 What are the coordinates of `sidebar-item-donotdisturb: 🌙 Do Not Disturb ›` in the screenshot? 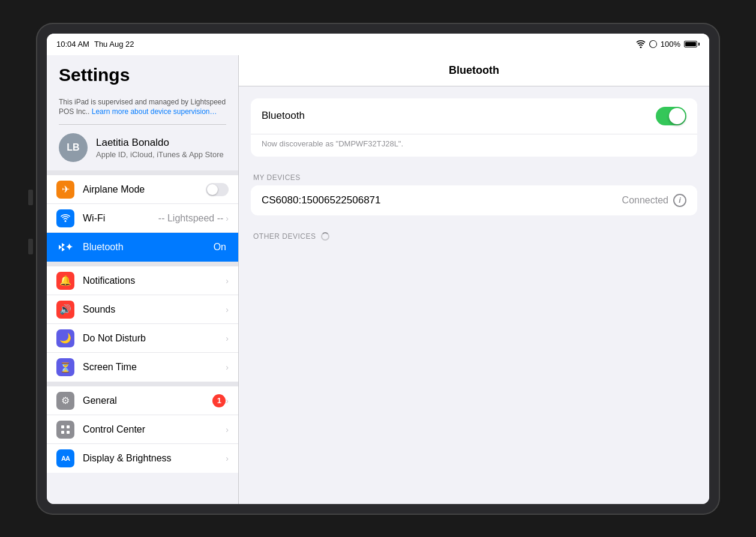 It's located at (143, 338).